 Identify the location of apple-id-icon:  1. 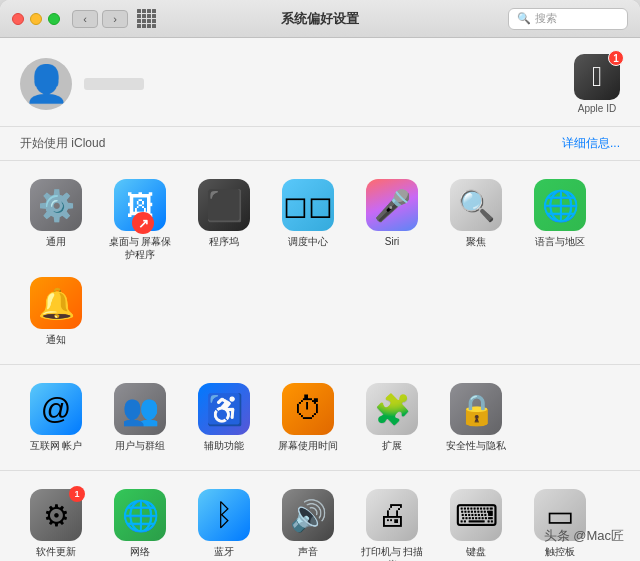
(597, 77).